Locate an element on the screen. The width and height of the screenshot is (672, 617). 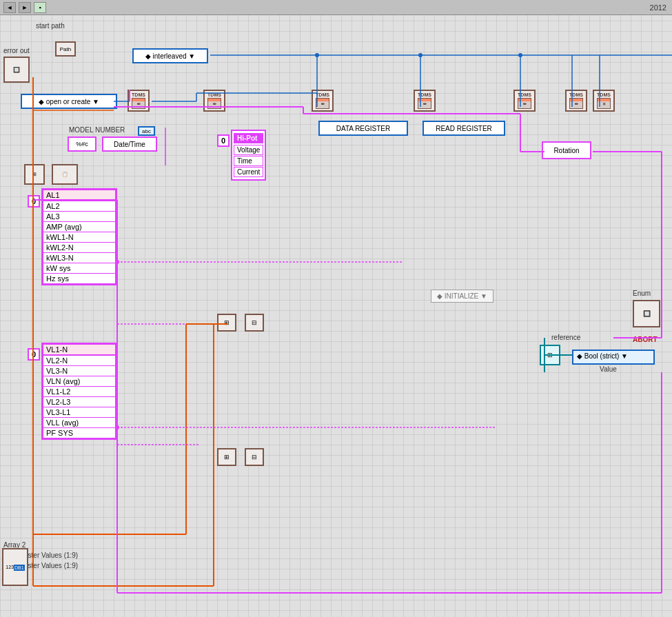
zero-box-1: 0 is located at coordinates (223, 141).